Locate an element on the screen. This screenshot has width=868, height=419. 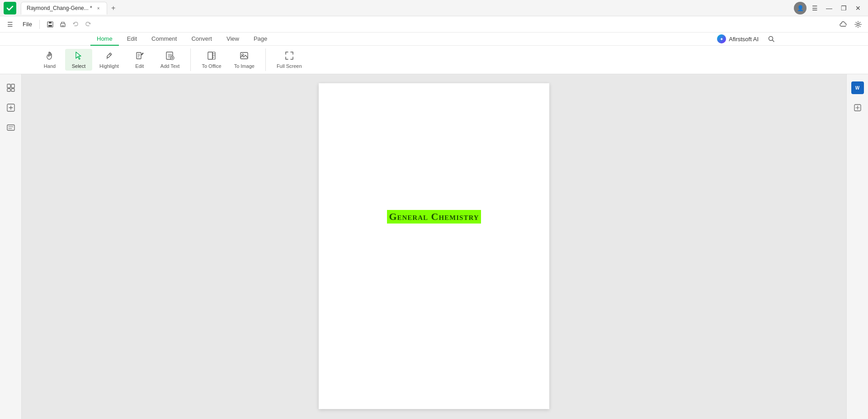
tab-home: Home is located at coordinates (105, 39).